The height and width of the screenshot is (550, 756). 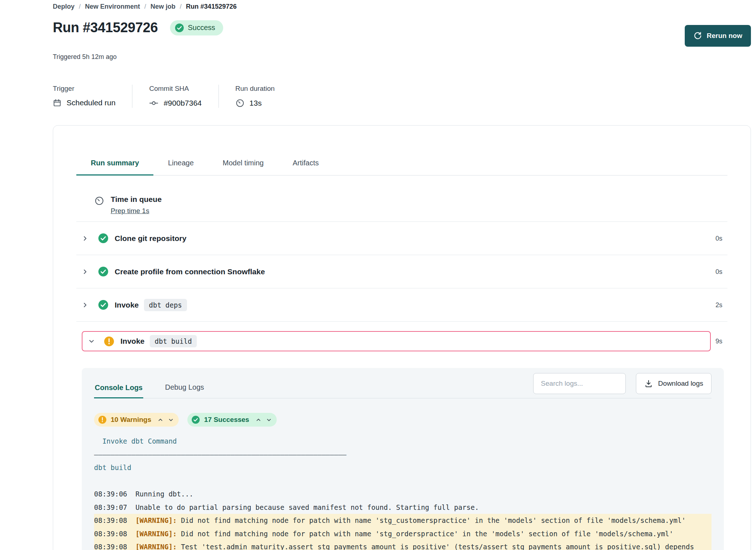 I want to click on meta-trigger: Trigger Scheduled run, so click(x=93, y=96).